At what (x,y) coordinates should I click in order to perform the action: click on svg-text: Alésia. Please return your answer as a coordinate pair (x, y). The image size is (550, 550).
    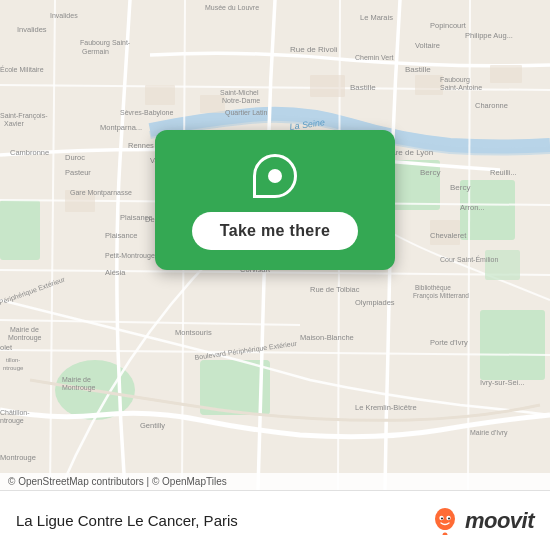
    Looking at the image, I should click on (116, 272).